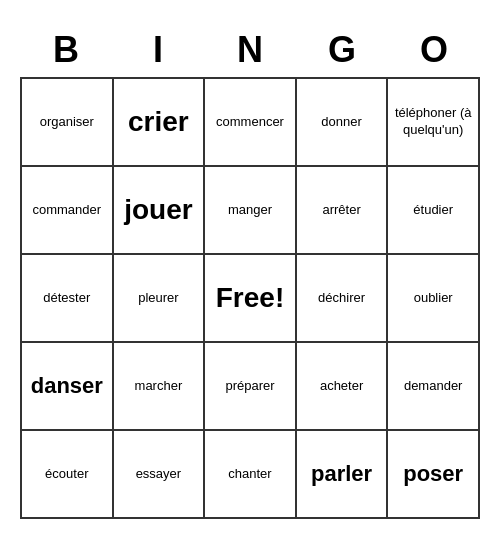 The height and width of the screenshot is (544, 500). Describe the element at coordinates (343, 299) in the screenshot. I see `bingo-cell: déchirer` at that location.